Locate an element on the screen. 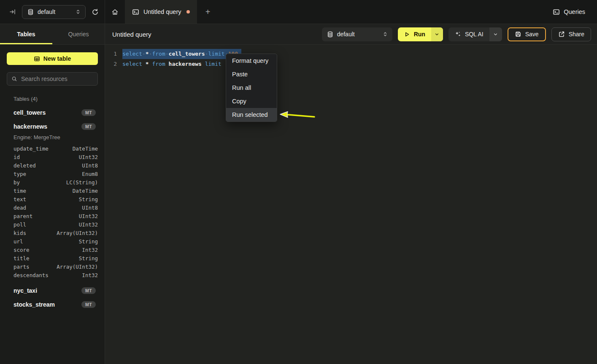 Image resolution: width=597 pixels, height=364 pixels. code-token: select is located at coordinates (132, 64).